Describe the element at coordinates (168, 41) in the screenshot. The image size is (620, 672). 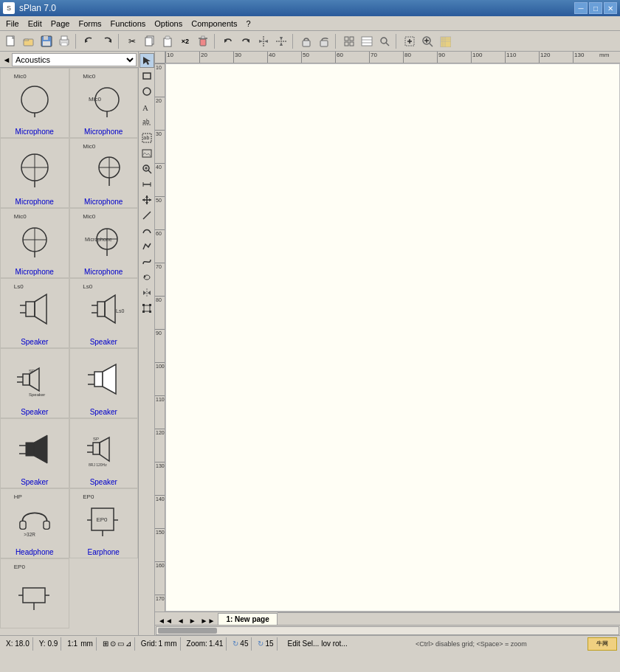
I see `paste-button` at that location.